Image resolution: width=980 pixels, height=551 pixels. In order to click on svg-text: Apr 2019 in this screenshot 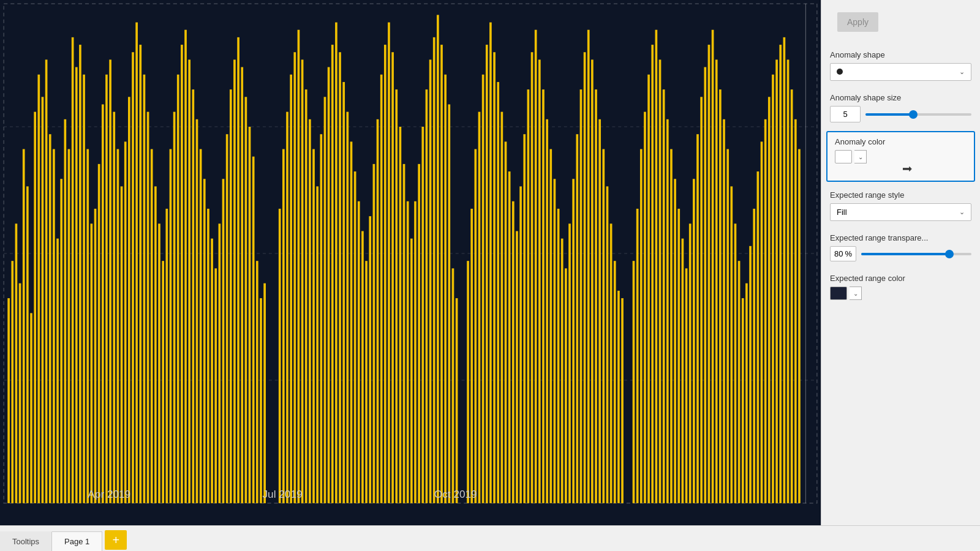, I will do `click(109, 495)`.